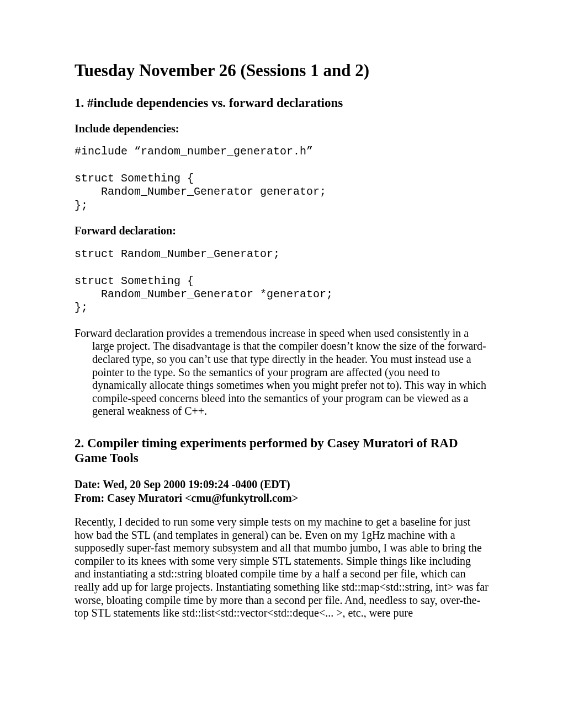 This screenshot has width=563, height=728. What do you see at coordinates (282, 373) in the screenshot?
I see `section1-paragraph: Forward declaration provides a tremendou…` at bounding box center [282, 373].